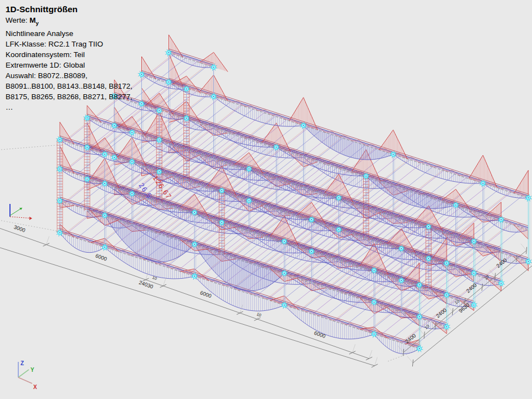  Describe the element at coordinates (69, 86) in the screenshot. I see `legend-line: B8091..B8100, B8143..B8148, B8172,` at that location.